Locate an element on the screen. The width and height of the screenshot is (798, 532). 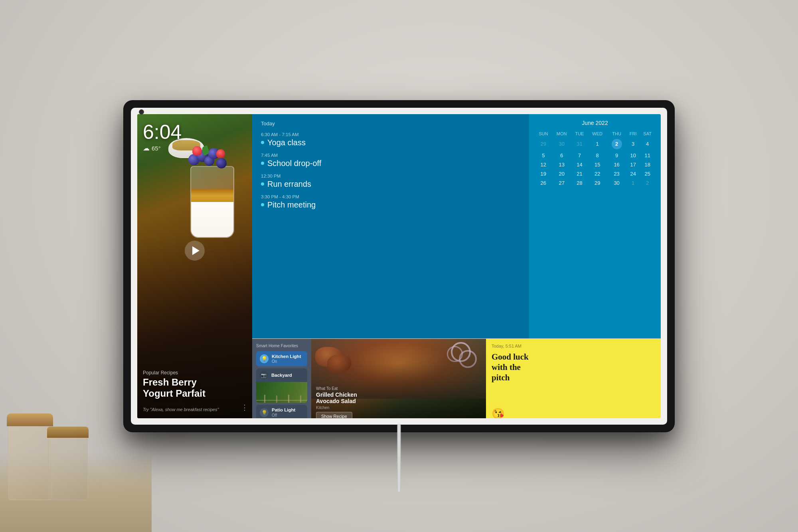
device-patio-status: Off is located at coordinates (283, 415).